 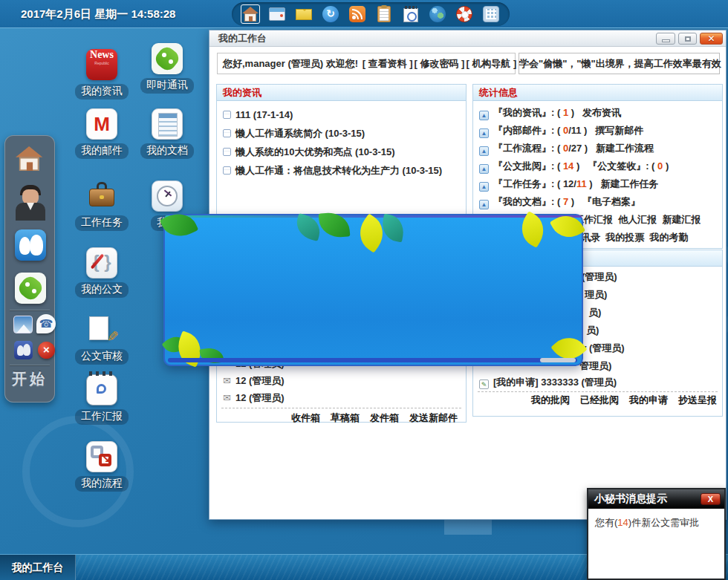 What do you see at coordinates (620, 131) in the screenshot?
I see `stats-link: 撰写新邮件` at bounding box center [620, 131].